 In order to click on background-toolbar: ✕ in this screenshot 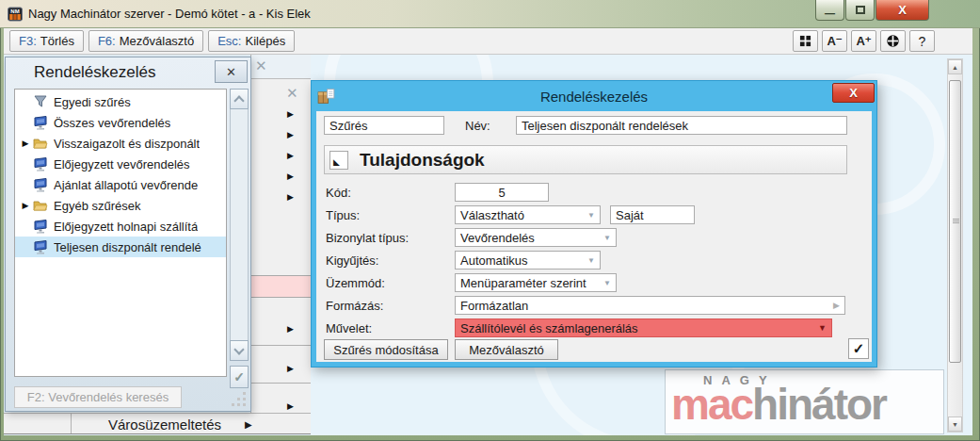, I will do `click(281, 67)`.